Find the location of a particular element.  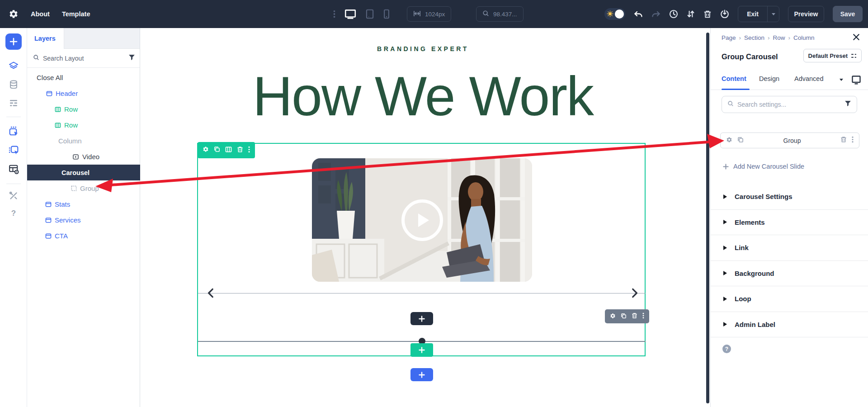

chevron-right-icon is located at coordinates (725, 222).